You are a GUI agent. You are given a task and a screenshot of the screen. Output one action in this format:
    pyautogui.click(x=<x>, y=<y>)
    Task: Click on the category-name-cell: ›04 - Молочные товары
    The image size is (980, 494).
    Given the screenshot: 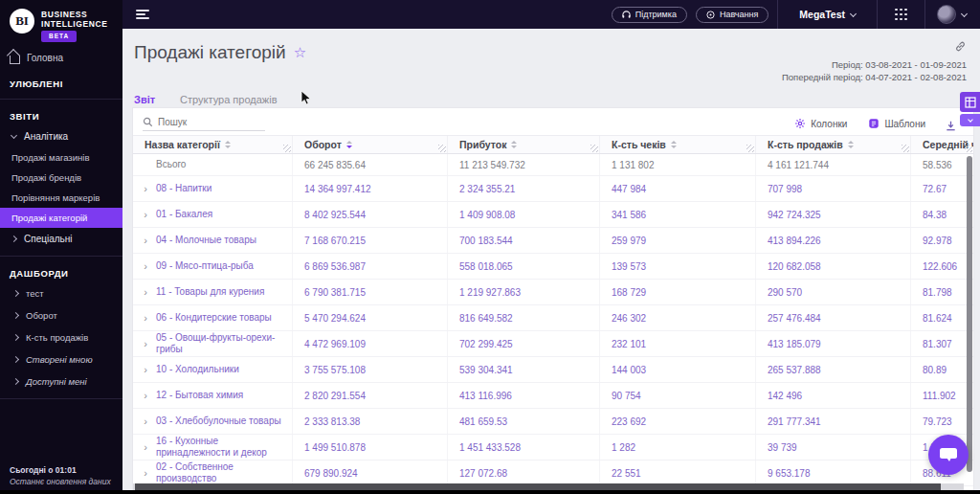 What is the action you would take?
    pyautogui.click(x=212, y=240)
    